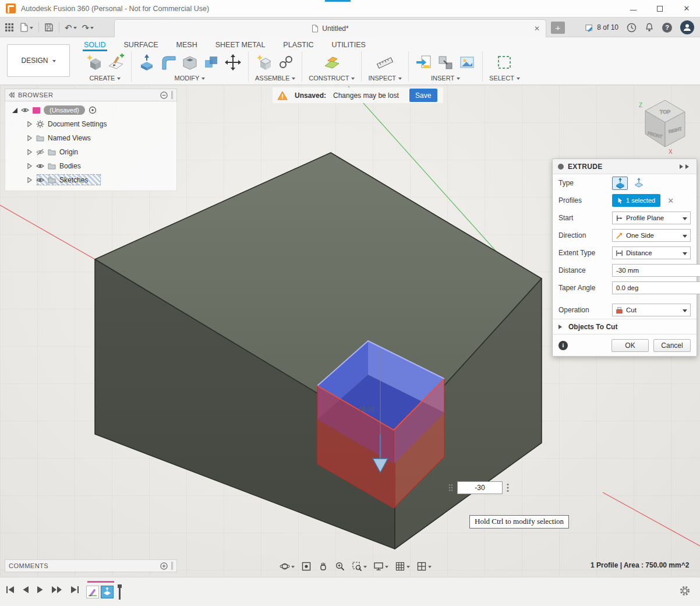 The width and height of the screenshot is (700, 606). I want to click on extent-type-select: Distance, so click(651, 253).